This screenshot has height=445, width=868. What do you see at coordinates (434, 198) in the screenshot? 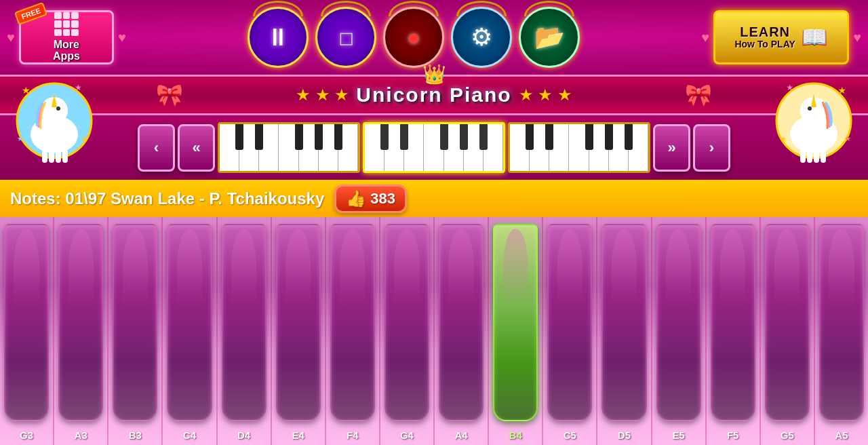
I see `notes-bar: Notes: 01\97 Swan Lake - P. Tchaikousky …` at bounding box center [434, 198].